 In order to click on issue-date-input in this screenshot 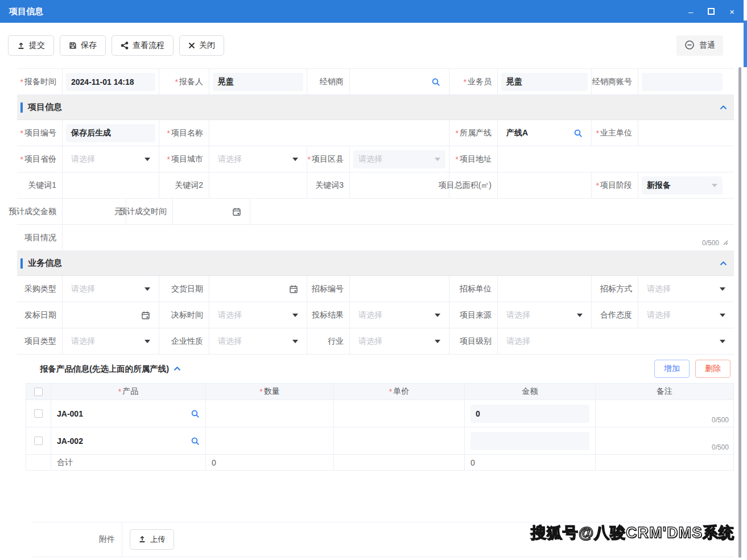, I will do `click(110, 315)`.